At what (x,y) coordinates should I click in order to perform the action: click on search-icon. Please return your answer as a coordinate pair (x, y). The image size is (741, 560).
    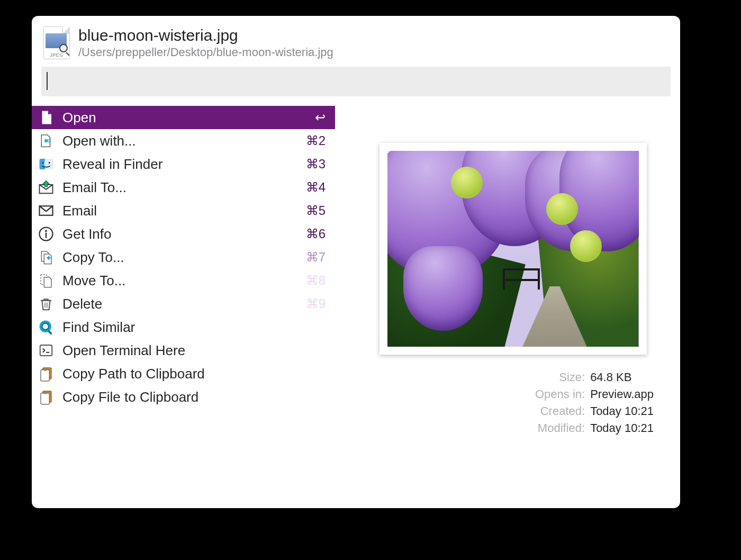
    Looking at the image, I should click on (46, 327).